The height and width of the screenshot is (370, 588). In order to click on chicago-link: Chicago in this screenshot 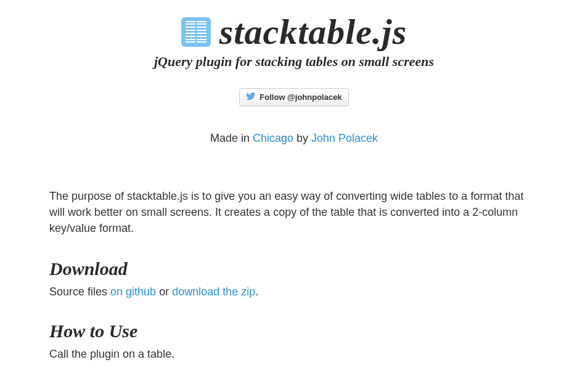, I will do `click(273, 138)`.